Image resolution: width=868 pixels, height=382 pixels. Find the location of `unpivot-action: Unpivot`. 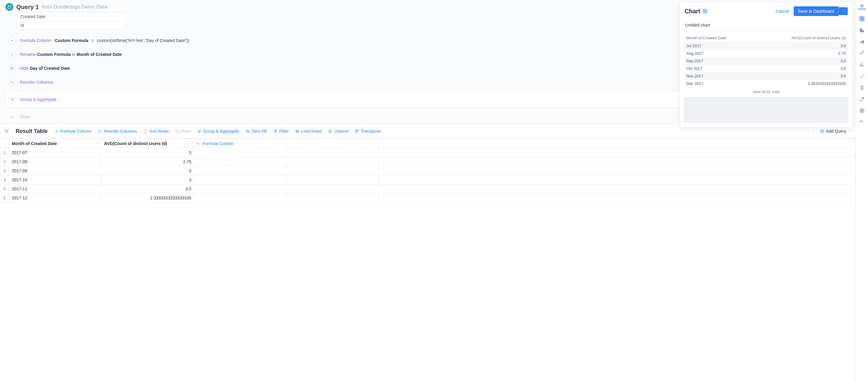

unpivot-action: Unpivot is located at coordinates (338, 131).